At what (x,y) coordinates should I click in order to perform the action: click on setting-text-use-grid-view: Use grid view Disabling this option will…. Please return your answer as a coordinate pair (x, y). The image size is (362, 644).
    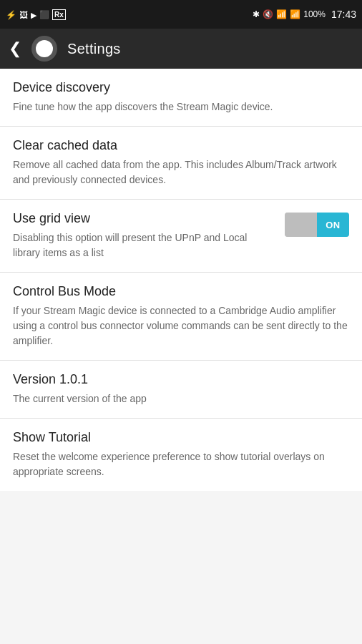
    Looking at the image, I should click on (145, 236).